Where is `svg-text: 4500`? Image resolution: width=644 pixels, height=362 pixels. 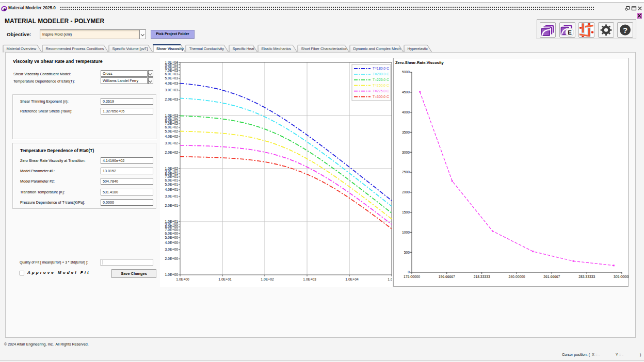
svg-text: 4500 is located at coordinates (406, 92).